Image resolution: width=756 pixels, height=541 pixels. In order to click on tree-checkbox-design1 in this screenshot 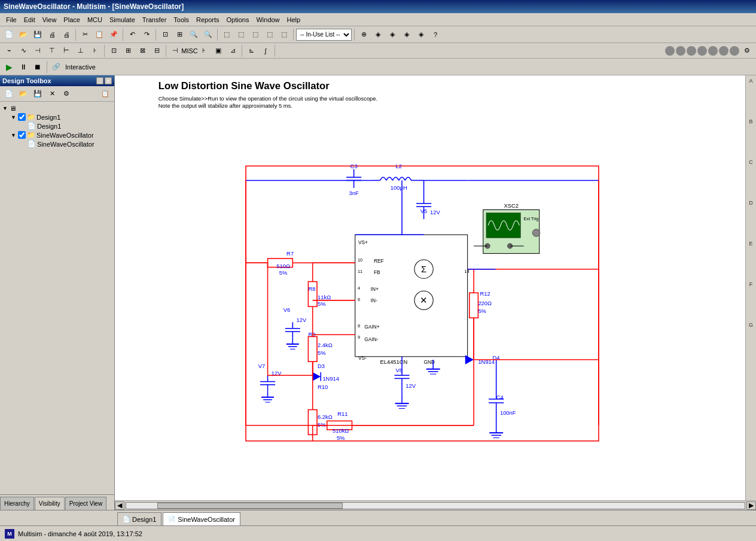, I will do `click(22, 117)`.